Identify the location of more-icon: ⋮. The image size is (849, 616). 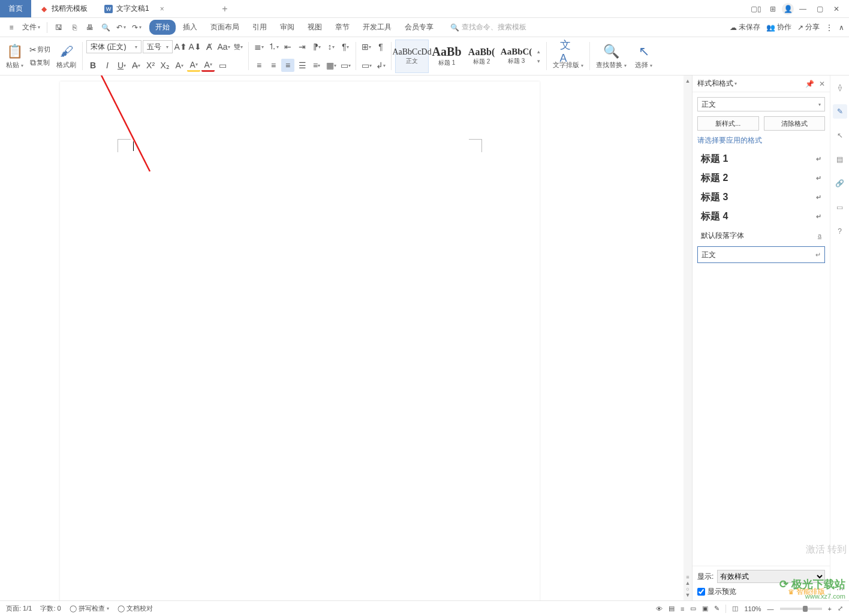
(829, 28).